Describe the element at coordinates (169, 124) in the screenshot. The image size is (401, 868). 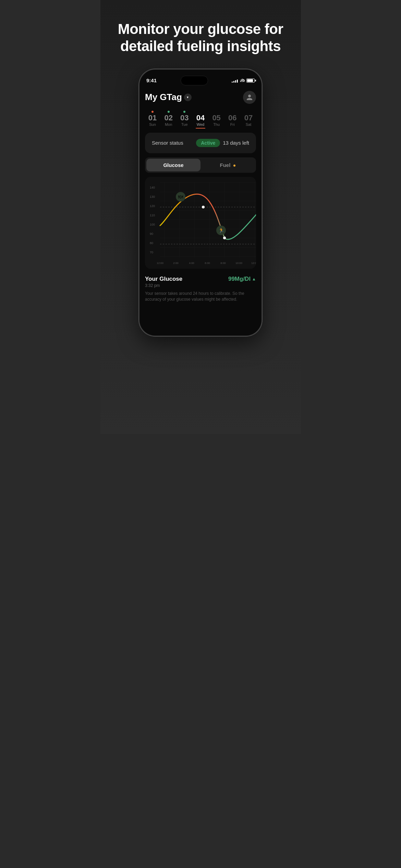
I see `date-day-02: Mon` at that location.